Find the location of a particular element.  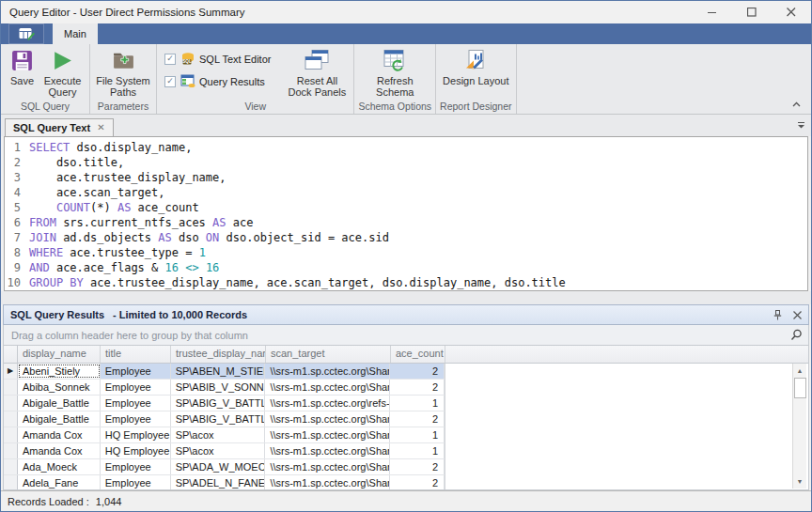

column-header-ace_count: ace_count is located at coordinates (418, 354).